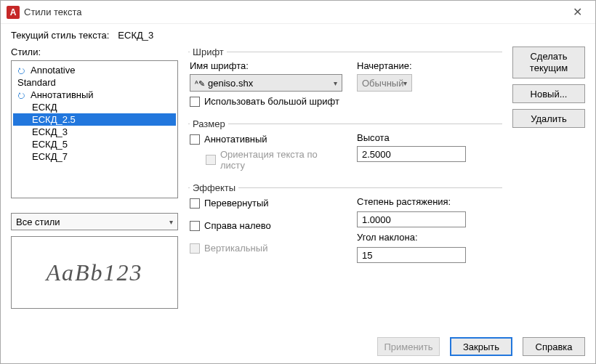 This screenshot has width=596, height=364. What do you see at coordinates (211, 160) in the screenshot?
I see `orientation-checkbox` at bounding box center [211, 160].